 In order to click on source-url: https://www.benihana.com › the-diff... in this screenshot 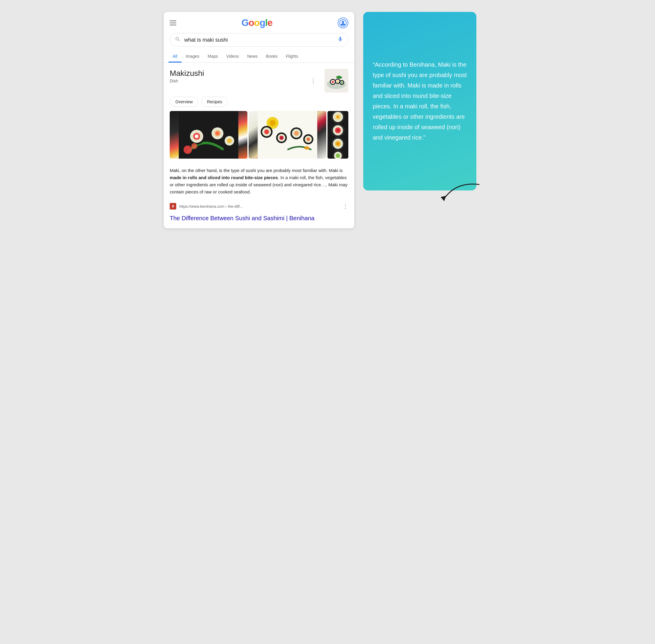, I will do `click(211, 206)`.